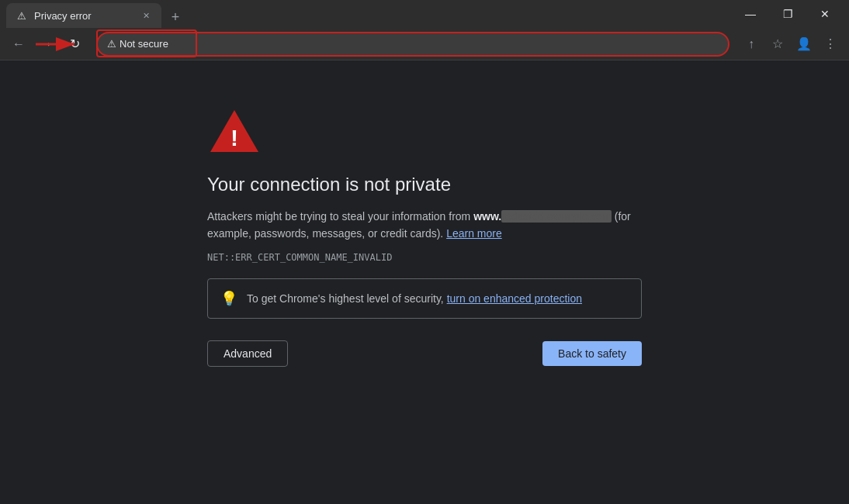 The width and height of the screenshot is (849, 504). I want to click on security-label: Not secure, so click(144, 43).